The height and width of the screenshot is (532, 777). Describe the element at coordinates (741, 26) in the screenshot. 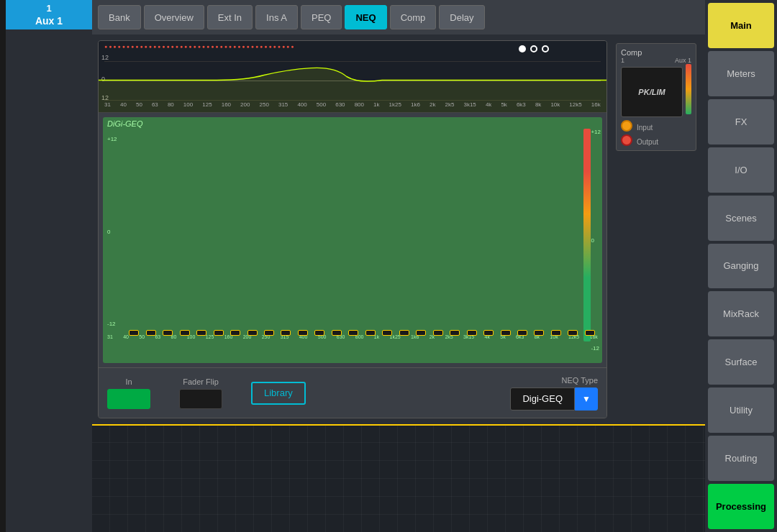

I see `nav-main-button: Main` at that location.